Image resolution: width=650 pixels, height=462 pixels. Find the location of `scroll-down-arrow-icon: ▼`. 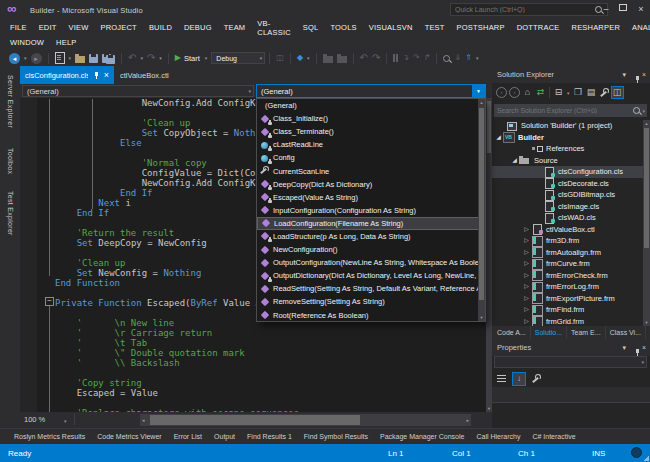

scroll-down-arrow-icon: ▼ is located at coordinates (646, 322).